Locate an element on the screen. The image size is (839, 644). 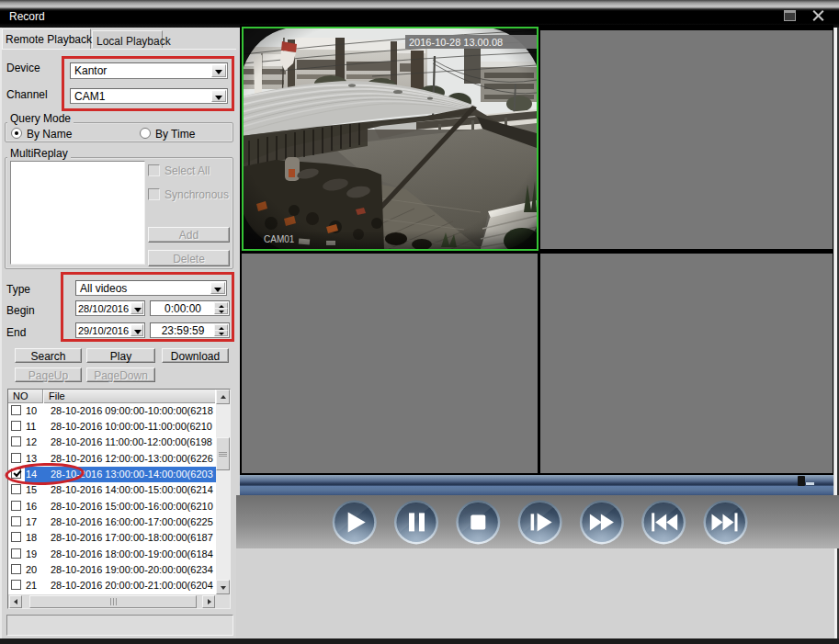
svg-text: CAM01 is located at coordinates (279, 239).